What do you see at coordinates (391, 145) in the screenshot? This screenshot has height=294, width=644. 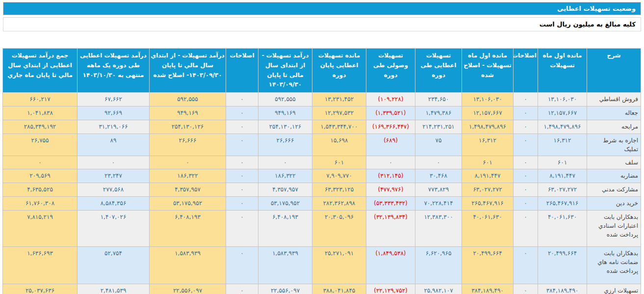 I see `cell-collected-during-period: (۶۸۹)` at bounding box center [391, 145].